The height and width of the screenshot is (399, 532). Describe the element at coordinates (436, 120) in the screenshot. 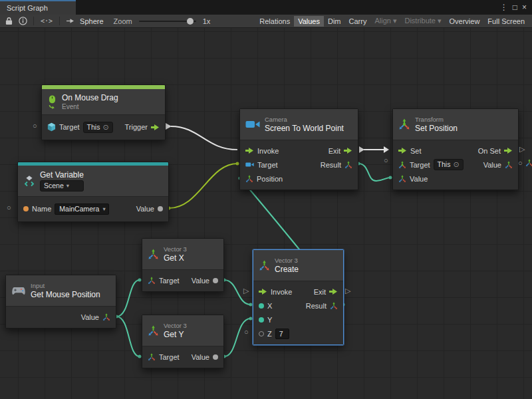

I see `node-category: Transform` at that location.